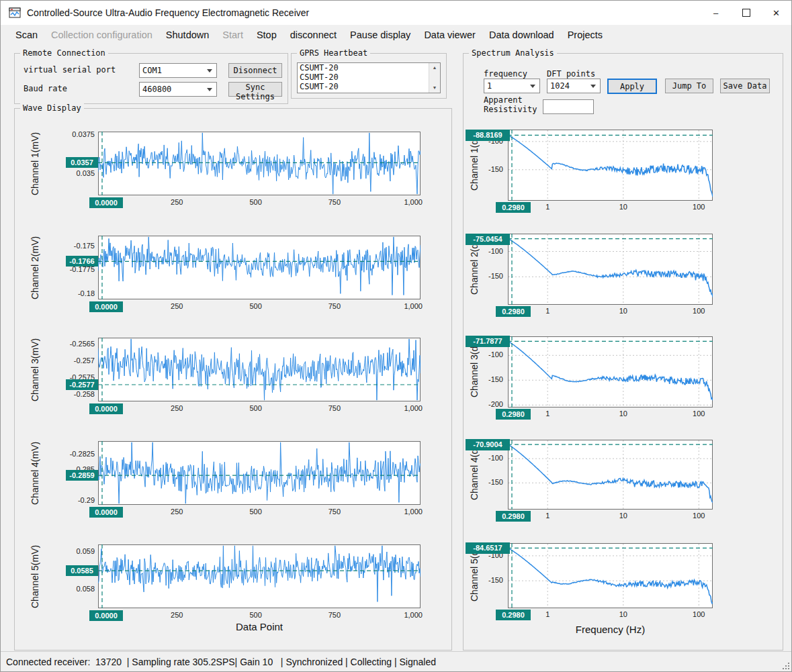 The image size is (792, 672). Describe the element at coordinates (625, 281) in the screenshot. I see `spectrum-chart-channel-2: Channel 2(d-100-150-75.04541101000.2980` at that location.